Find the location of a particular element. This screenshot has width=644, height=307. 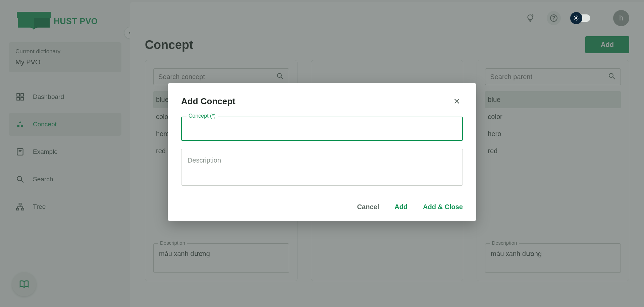

close-button is located at coordinates (457, 101).